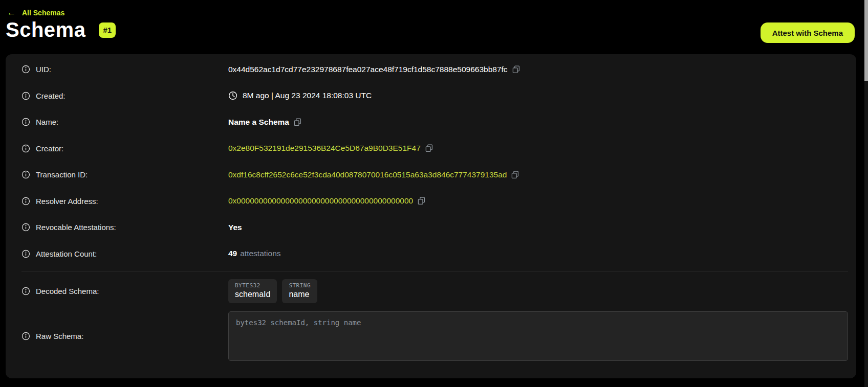 The image size is (868, 387). Describe the element at coordinates (76, 227) in the screenshot. I see `revocable-label: Revocable Attestations:` at that location.